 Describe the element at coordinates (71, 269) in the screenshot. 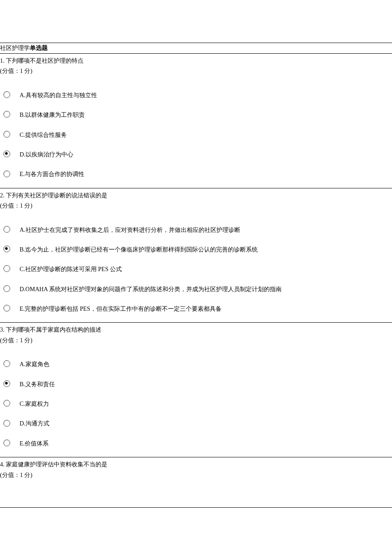

I see `option-label: C.社区护理诊断的陈述可采用 PES 公式` at that location.